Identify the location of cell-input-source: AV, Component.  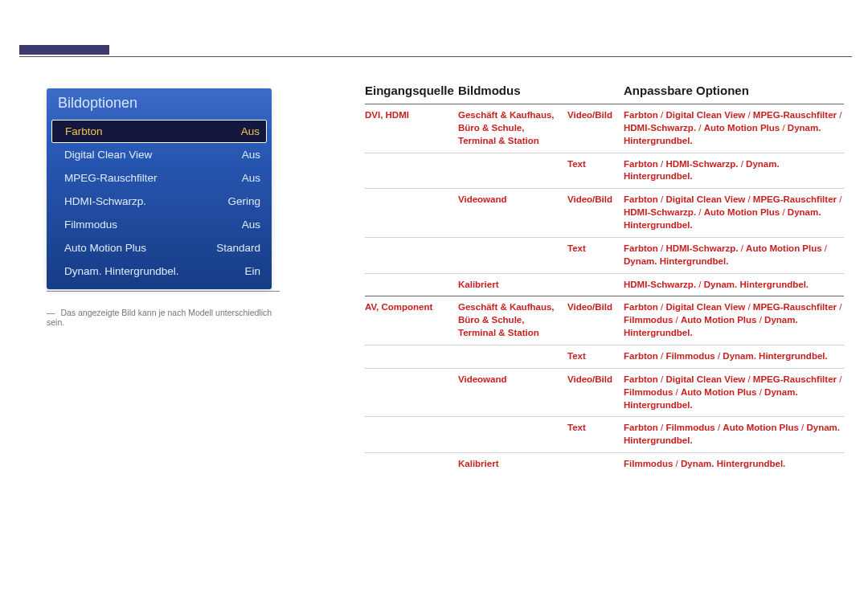
(411, 321).